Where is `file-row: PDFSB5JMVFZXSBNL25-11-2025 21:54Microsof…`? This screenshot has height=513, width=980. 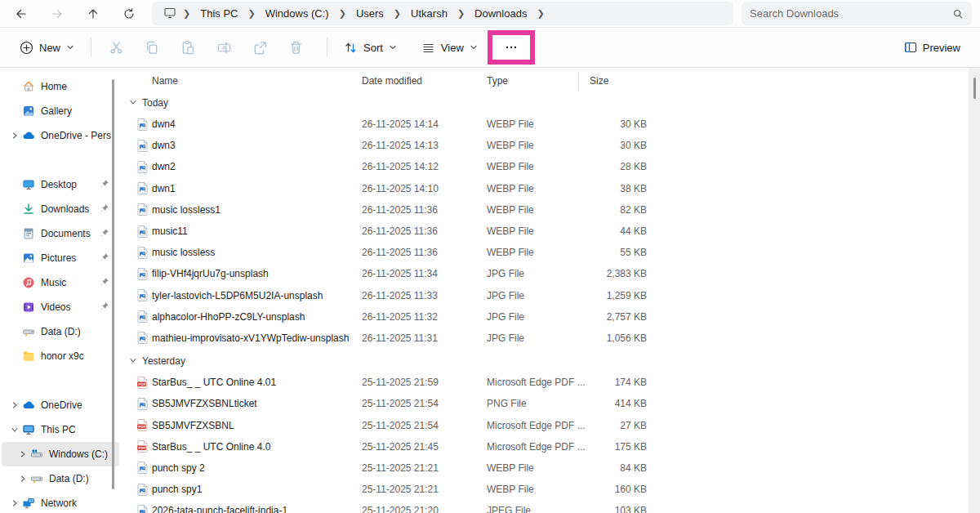
file-row: PDFSB5JMVFZXSBNL25-11-2025 21:54Microsof… is located at coordinates (550, 425).